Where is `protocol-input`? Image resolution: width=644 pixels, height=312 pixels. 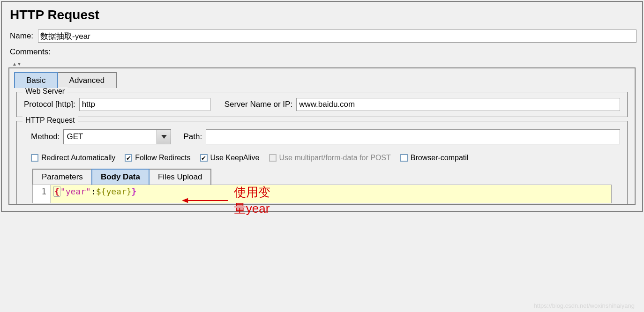
protocol-input is located at coordinates (145, 104).